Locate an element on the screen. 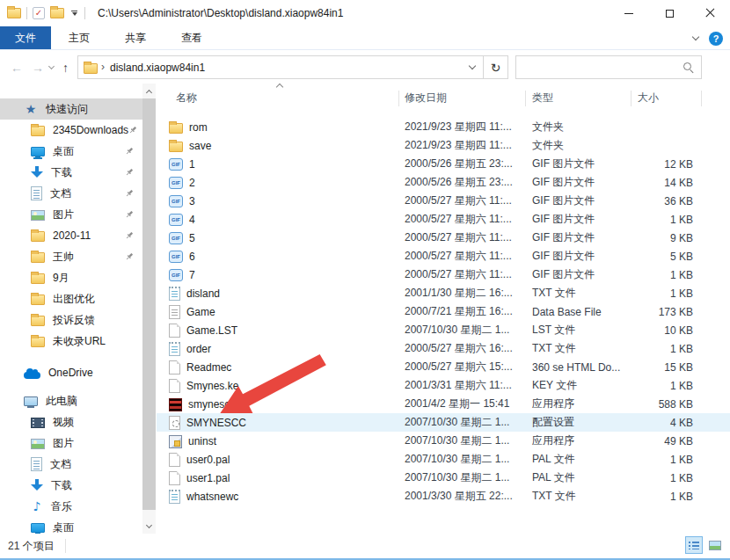 The image size is (730, 560). file-type-cell: TXT 文件 is located at coordinates (578, 294).